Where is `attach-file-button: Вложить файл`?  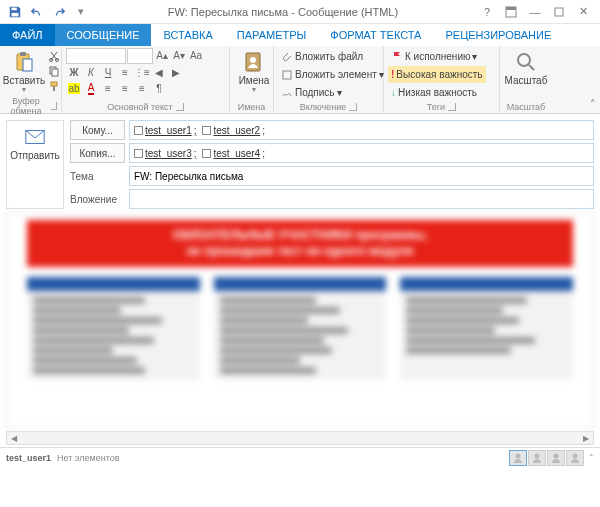 attach-file-button: Вложить файл is located at coordinates (332, 56).